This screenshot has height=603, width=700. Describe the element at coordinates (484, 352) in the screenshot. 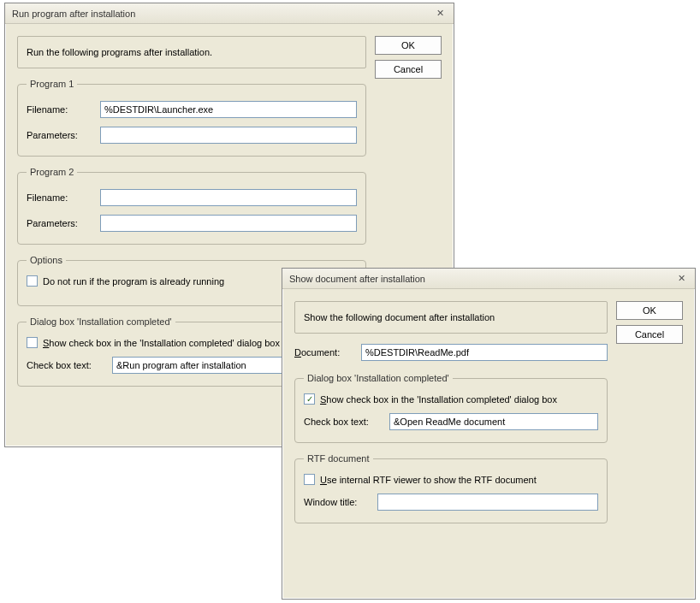

I see `document-input` at that location.